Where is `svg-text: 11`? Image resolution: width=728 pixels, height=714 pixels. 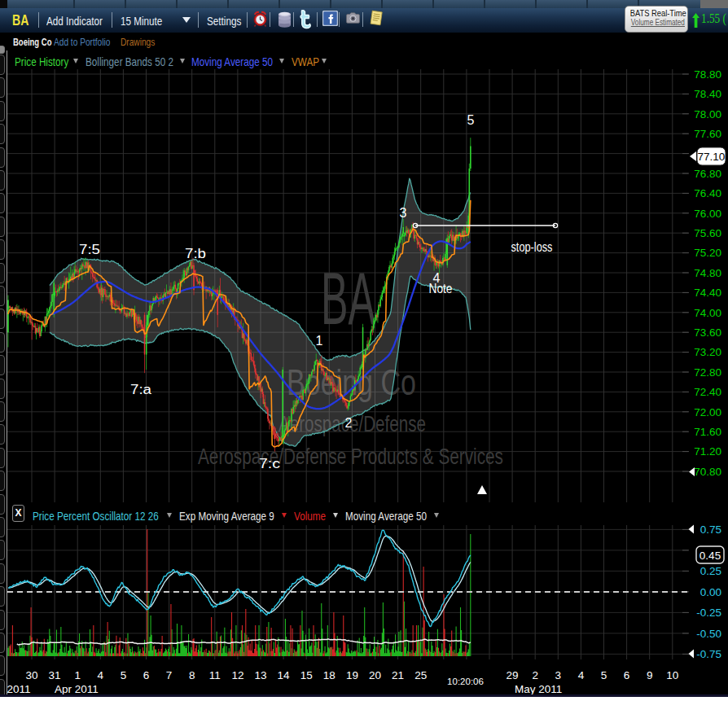 svg-text: 11 is located at coordinates (215, 676).